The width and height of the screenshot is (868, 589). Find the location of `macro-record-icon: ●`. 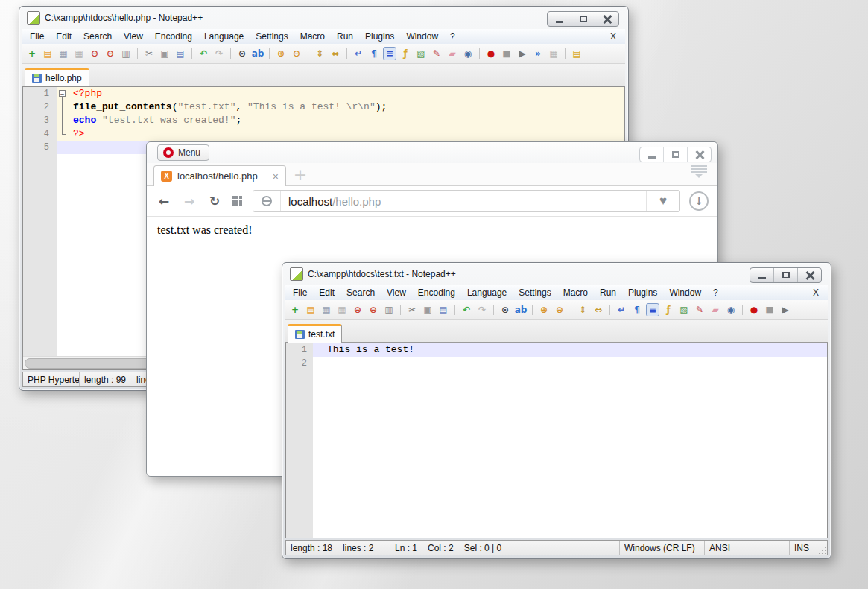

macro-record-icon: ● is located at coordinates (754, 310).